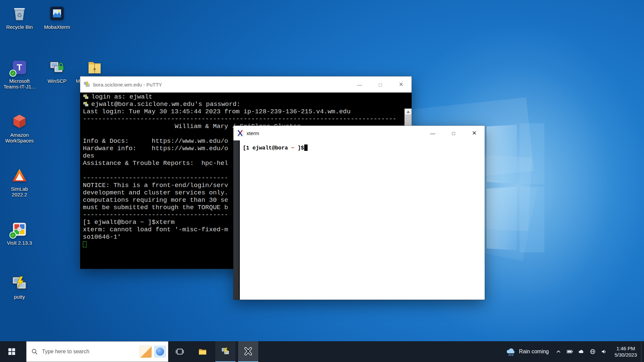 This screenshot has height=362, width=644. Describe the element at coordinates (203, 352) in the screenshot. I see `file-explorer-icon` at that location.